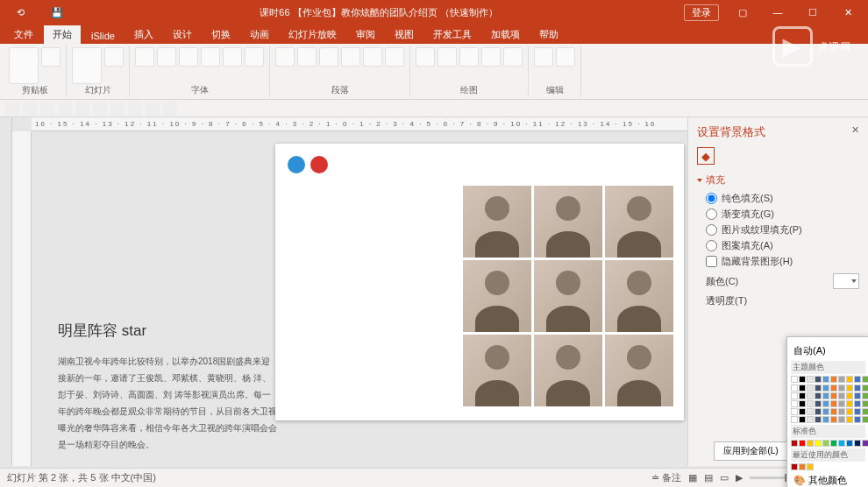 The height and width of the screenshot is (487, 868). I want to click on fill-option: 图片或纹理填充(P), so click(782, 229).